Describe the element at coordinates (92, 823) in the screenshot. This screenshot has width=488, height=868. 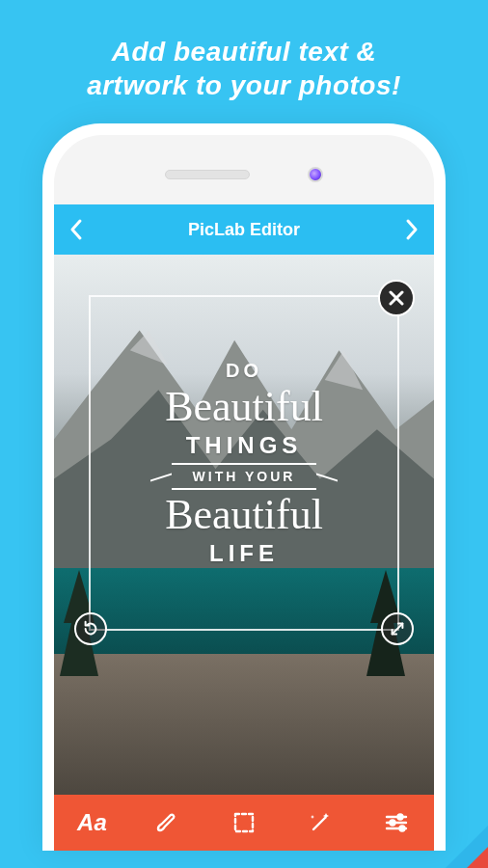
I see `text-tool-button: Aa` at that location.